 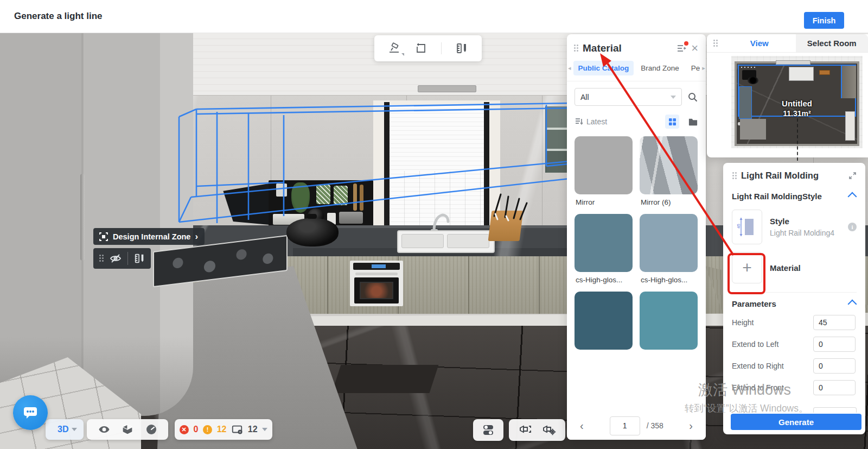 I want to click on floor-mat, so click(x=385, y=379).